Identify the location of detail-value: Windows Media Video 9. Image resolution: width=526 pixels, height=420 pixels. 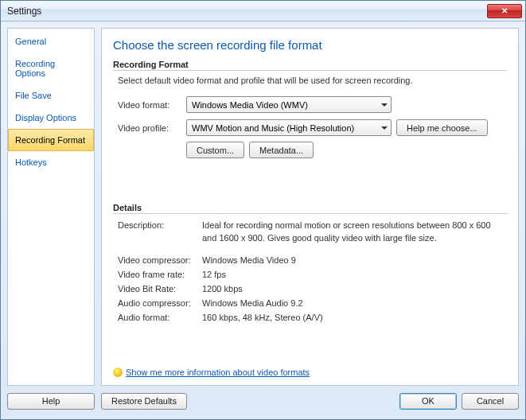
(355, 260).